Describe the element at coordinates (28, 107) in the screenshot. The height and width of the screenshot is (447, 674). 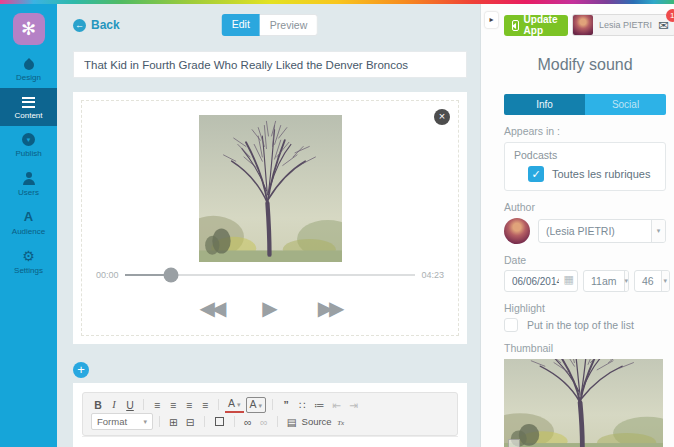
I see `sidebar-item-content: Content` at that location.